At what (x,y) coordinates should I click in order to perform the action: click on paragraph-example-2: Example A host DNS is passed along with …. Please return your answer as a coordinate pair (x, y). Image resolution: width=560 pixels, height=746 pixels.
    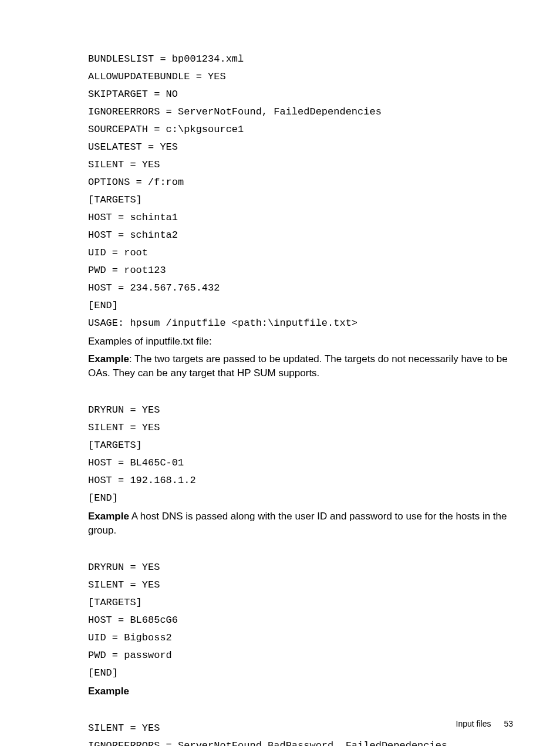
    Looking at the image, I should click on (301, 524).